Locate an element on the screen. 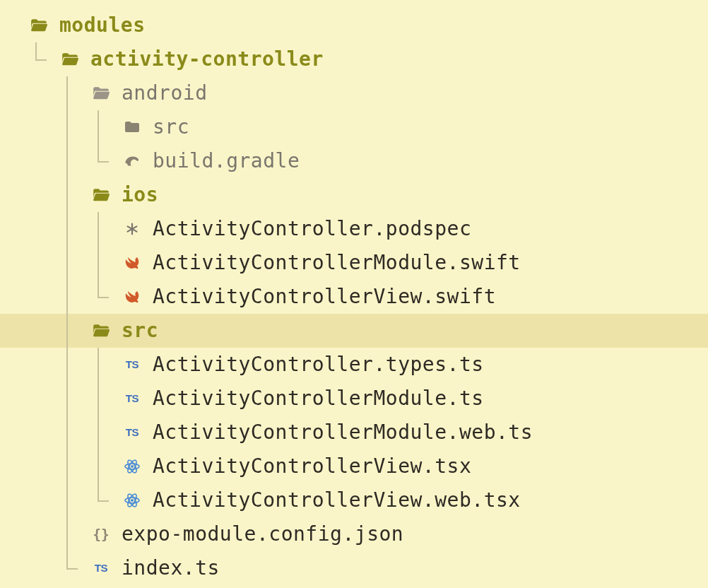 This screenshot has height=588, width=708. tree-label: modules is located at coordinates (102, 25).